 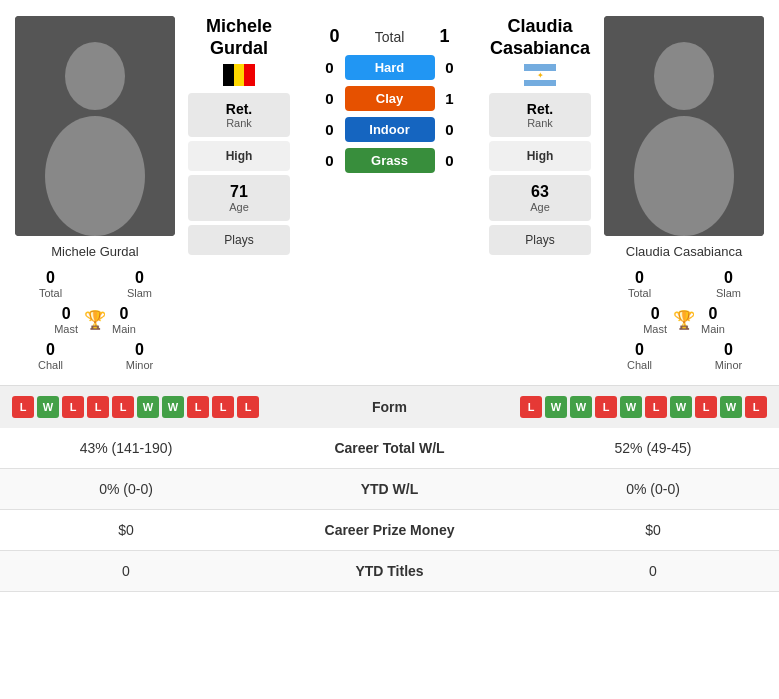 What do you see at coordinates (581, 407) in the screenshot?
I see `right-form-2: W` at bounding box center [581, 407].